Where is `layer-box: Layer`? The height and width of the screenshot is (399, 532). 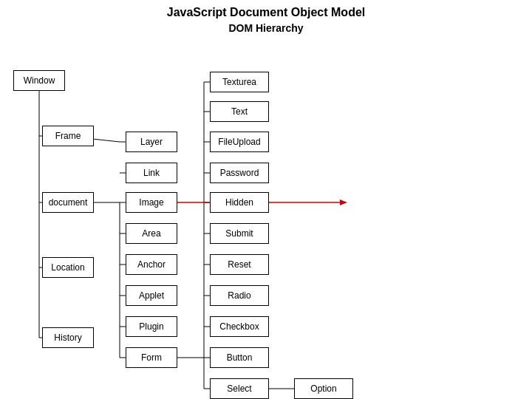
layer-box: Layer is located at coordinates (151, 142).